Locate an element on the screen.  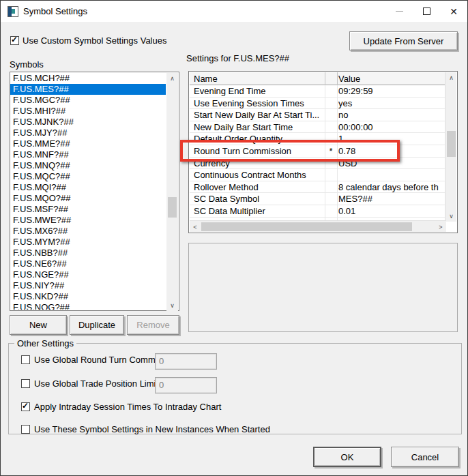
settings-for-label: Settings for F.US.MES?## is located at coordinates (237, 59).